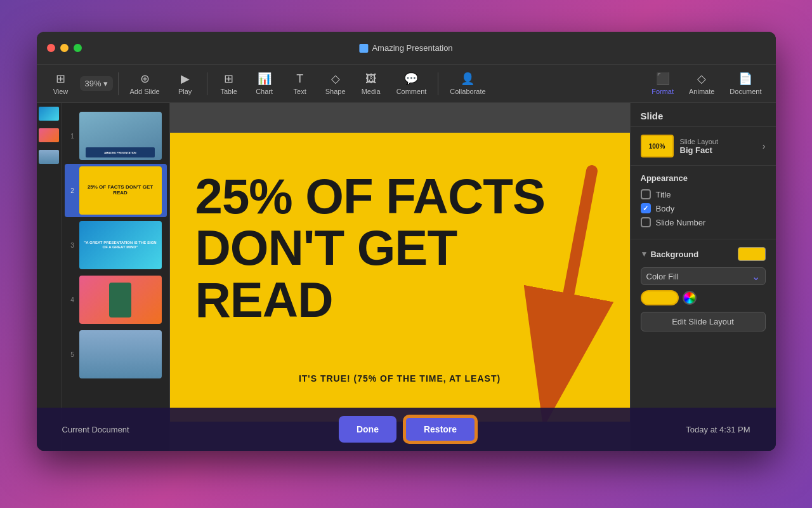  Describe the element at coordinates (65, 48) in the screenshot. I see `traffic-lights` at that location.